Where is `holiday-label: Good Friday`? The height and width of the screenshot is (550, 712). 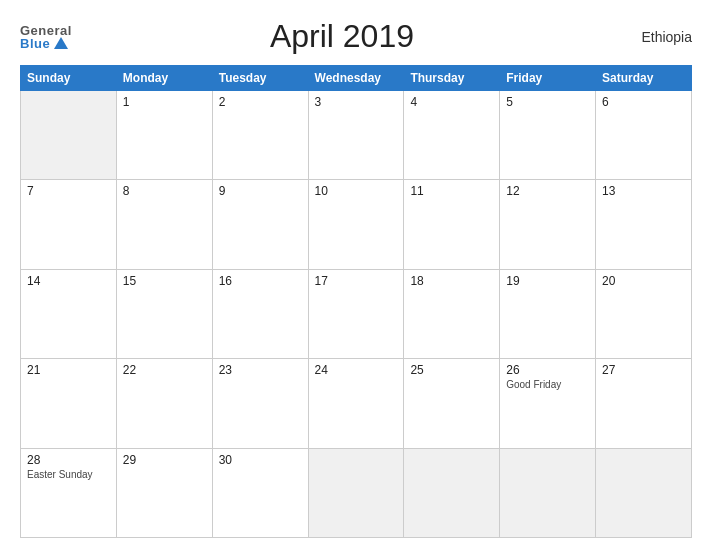
holiday-label: Good Friday is located at coordinates (548, 384).